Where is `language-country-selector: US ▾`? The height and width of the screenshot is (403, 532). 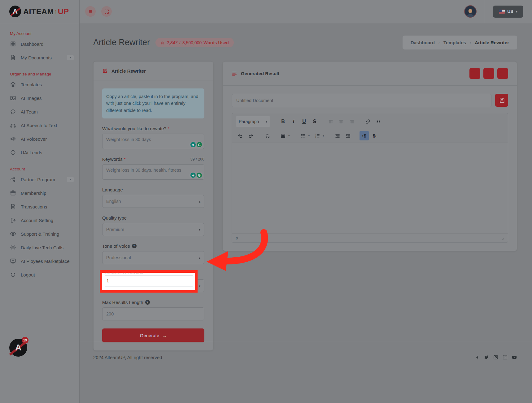 language-country-selector: US ▾ is located at coordinates (508, 12).